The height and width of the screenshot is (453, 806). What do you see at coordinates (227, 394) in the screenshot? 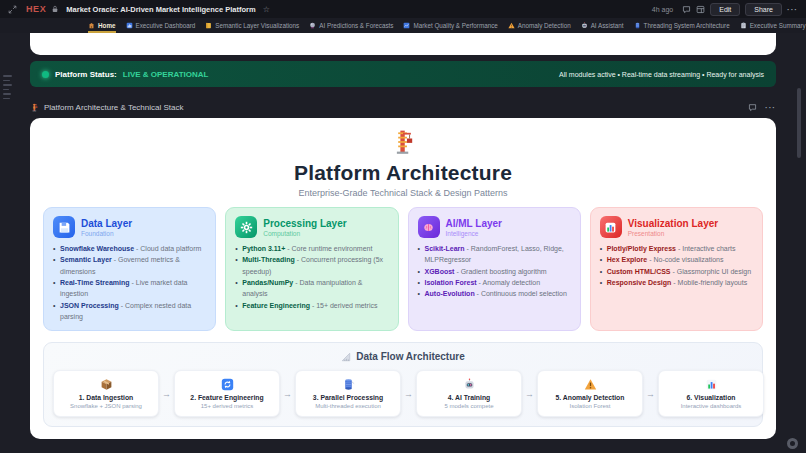
I see `flow-step-feature-engineering: 2. Feature Engineering 15+ derived metri…` at bounding box center [227, 394].